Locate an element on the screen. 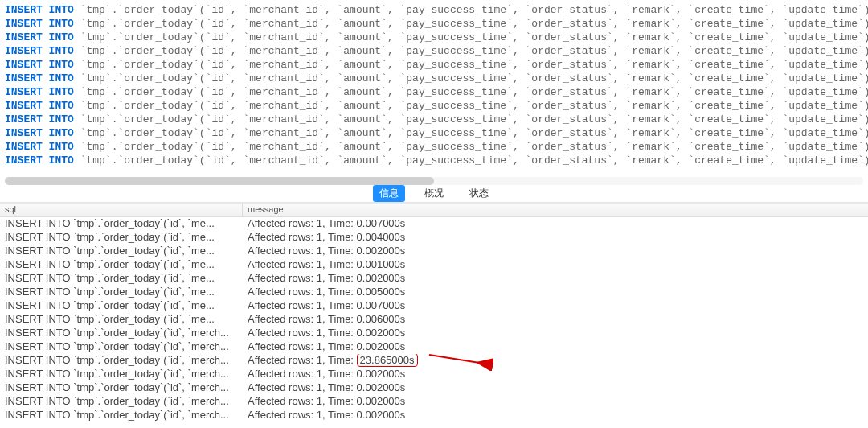  header-message: message is located at coordinates (555, 210).